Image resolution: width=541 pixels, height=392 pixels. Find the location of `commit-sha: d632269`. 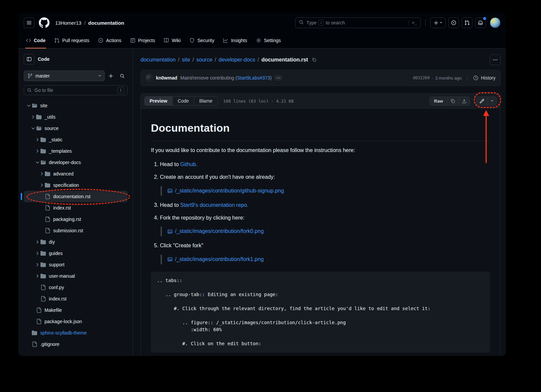

commit-sha: d632269 is located at coordinates (422, 78).